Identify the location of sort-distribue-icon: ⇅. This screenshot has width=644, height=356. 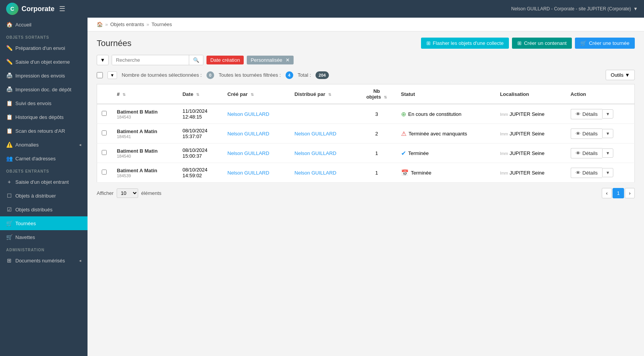
(330, 94).